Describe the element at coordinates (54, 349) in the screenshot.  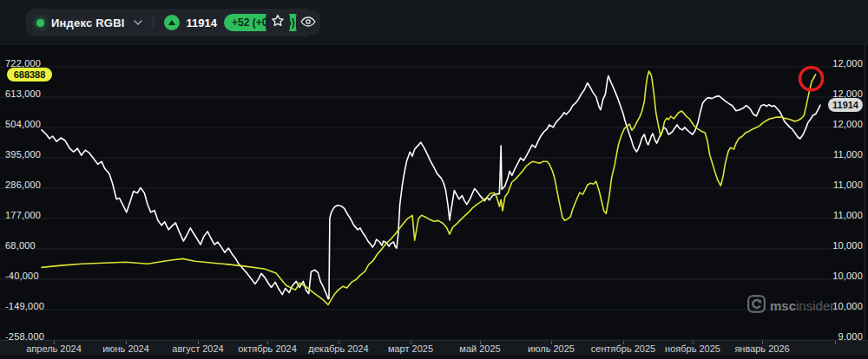
I see `time-axis-label: апрель 2024` at that location.